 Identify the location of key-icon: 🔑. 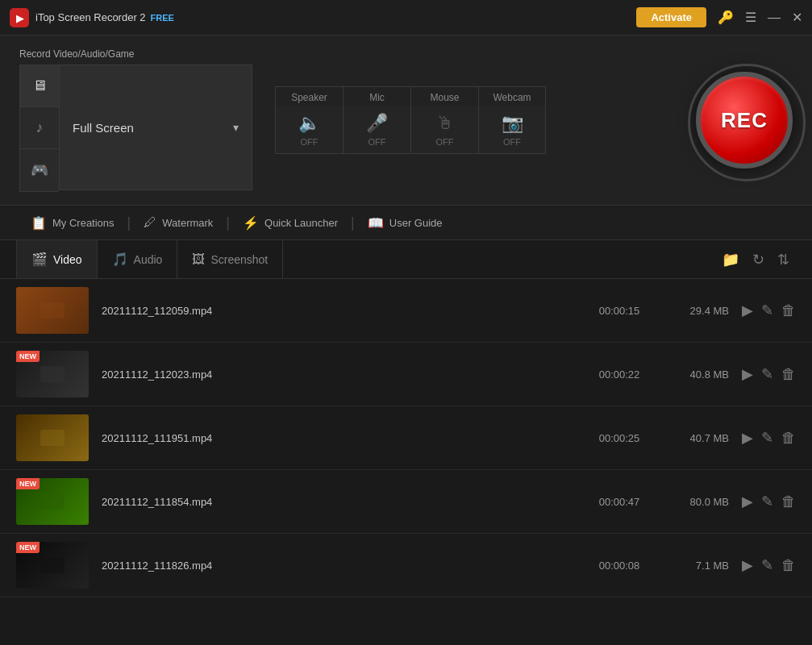
(726, 18).